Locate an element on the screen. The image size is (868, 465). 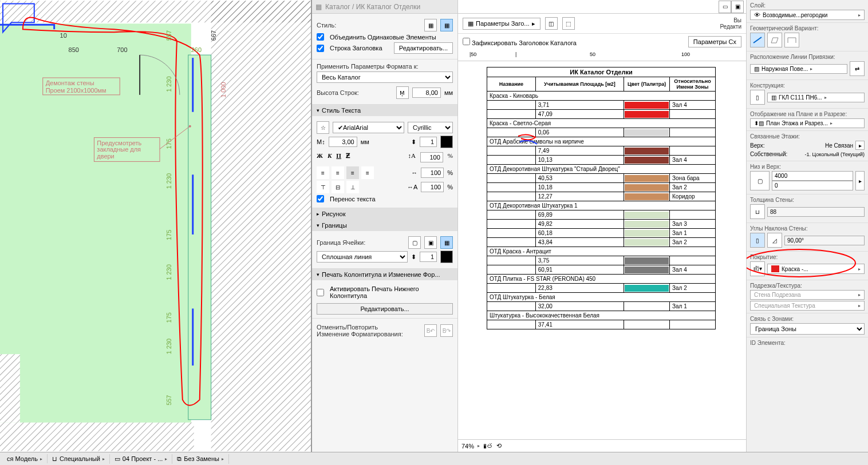
cover-type-icon: 卣▾ is located at coordinates (757, 269).